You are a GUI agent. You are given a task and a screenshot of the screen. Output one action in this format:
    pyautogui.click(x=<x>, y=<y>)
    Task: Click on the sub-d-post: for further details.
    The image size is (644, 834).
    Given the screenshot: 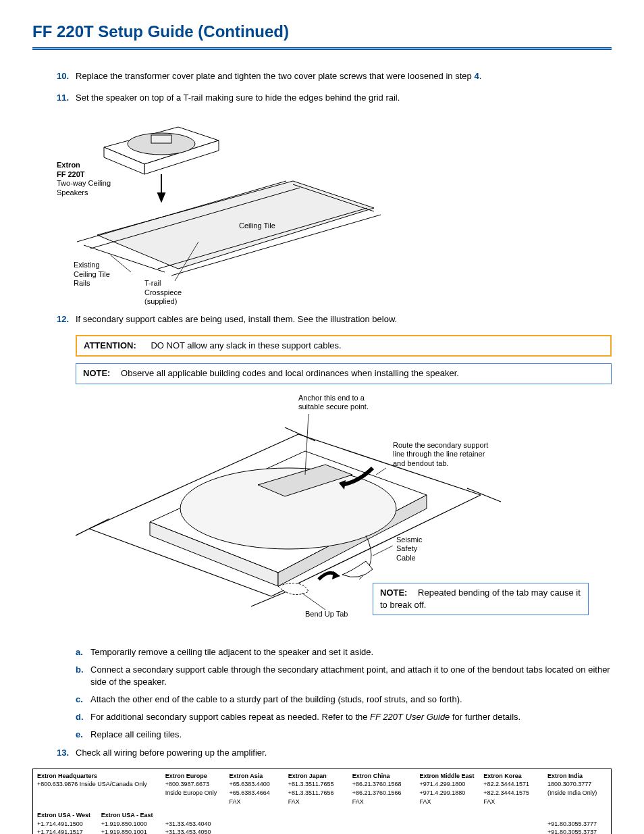 What is the action you would take?
    pyautogui.click(x=485, y=717)
    